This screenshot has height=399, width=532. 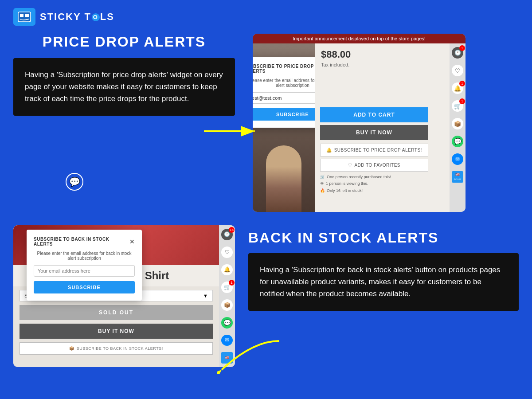 I want to click on header: STICKY TOLS, so click(x=266, y=17).